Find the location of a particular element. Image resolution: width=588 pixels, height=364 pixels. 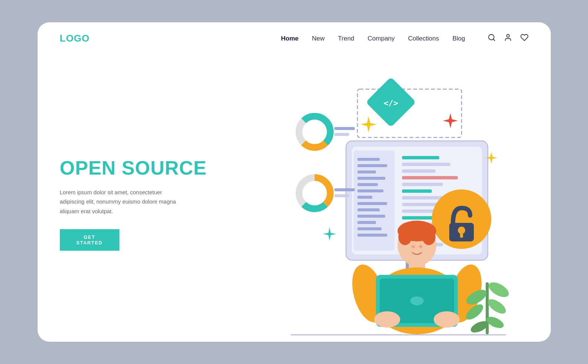

nav-item-company: Company is located at coordinates (382, 39).